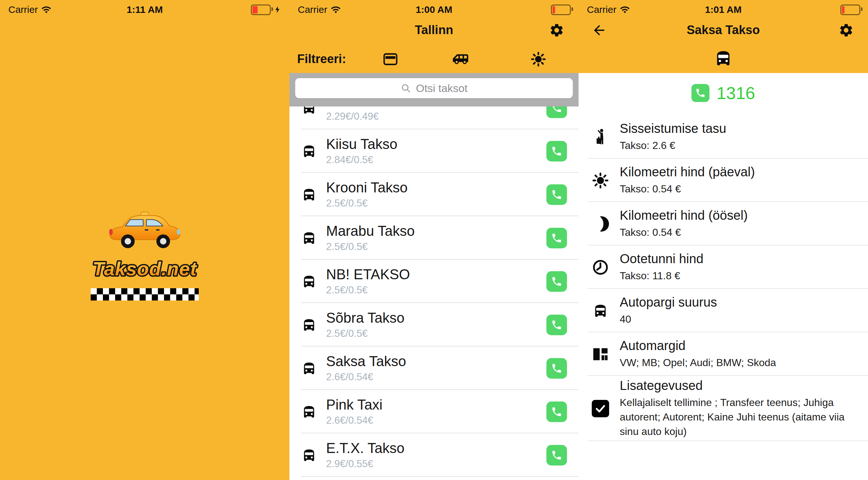 This screenshot has width=868, height=480. I want to click on detail-header: Carrier 1:01 AM Saksa Takso, so click(723, 36).